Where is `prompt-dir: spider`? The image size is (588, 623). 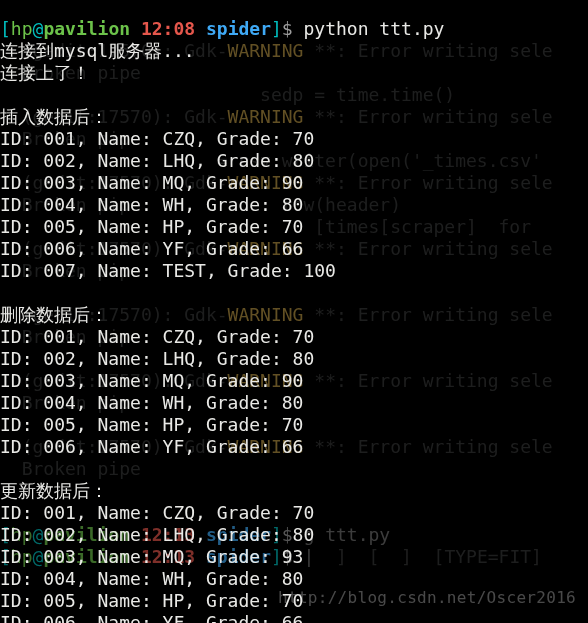
prompt-dir: spider is located at coordinates (238, 28).